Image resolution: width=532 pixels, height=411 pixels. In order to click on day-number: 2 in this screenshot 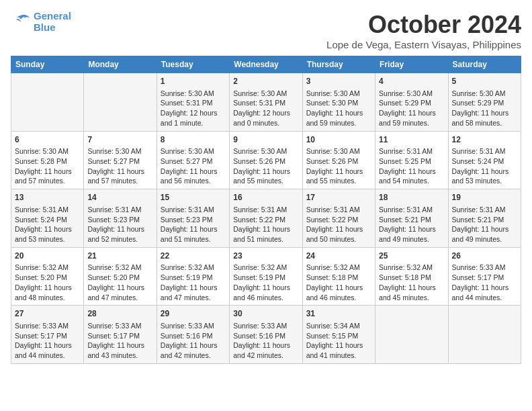, I will do `click(266, 82)`.